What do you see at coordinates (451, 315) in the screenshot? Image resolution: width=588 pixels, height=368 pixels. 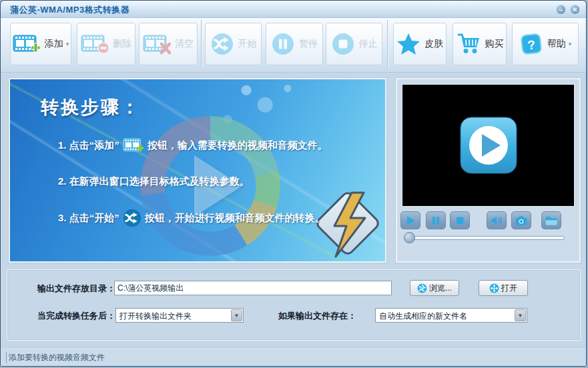 I see `if-exists-select: 自动生成相应的新文件名 ▼` at bounding box center [451, 315].